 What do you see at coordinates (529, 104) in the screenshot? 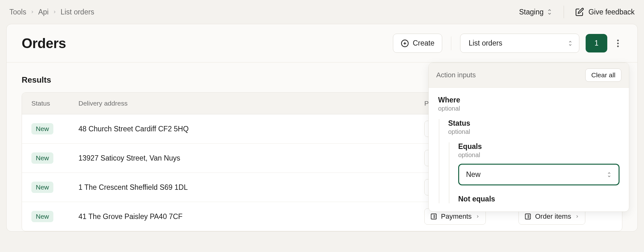
I see `where-field: Where optional` at bounding box center [529, 104].